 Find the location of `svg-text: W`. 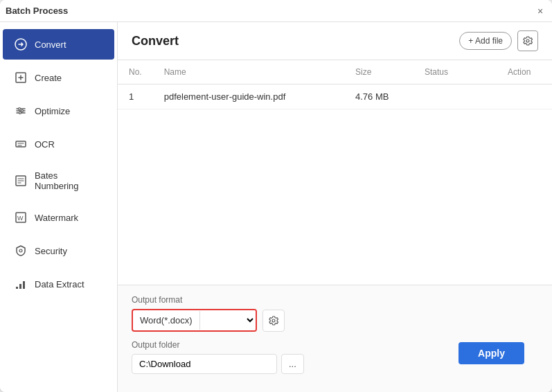

svg-text: W is located at coordinates (21, 218).